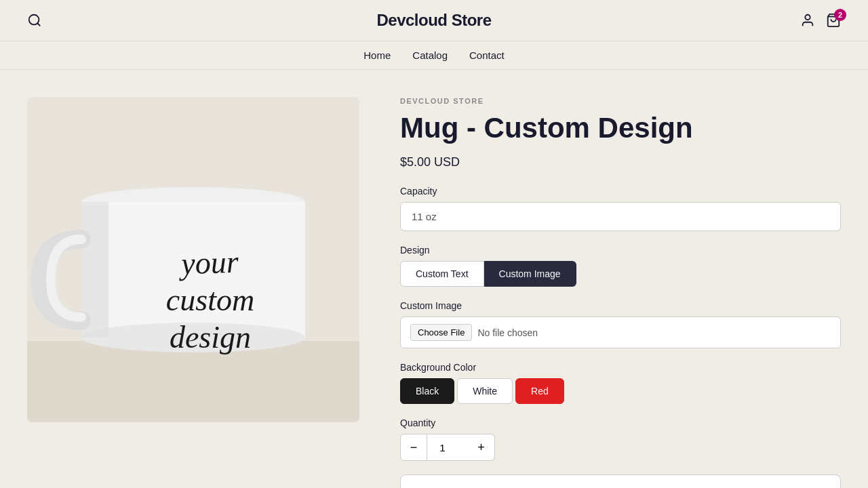 Image resolution: width=868 pixels, height=488 pixels. Describe the element at coordinates (441, 332) in the screenshot. I see `choose-file-button: Choose File` at that location.